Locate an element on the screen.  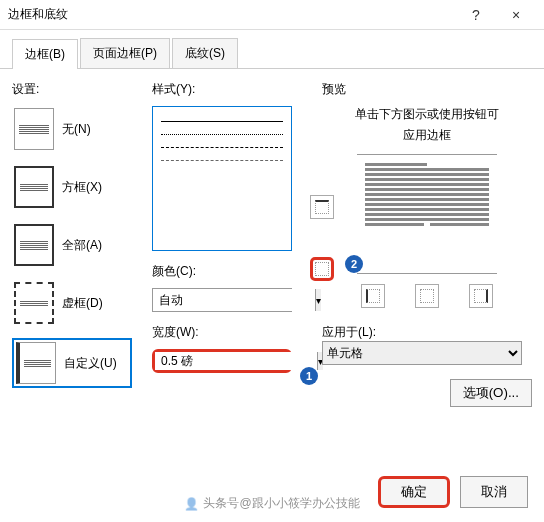
watermark-text: 头条号@跟小小筱学办公技能 is located at coordinates (281, 504).